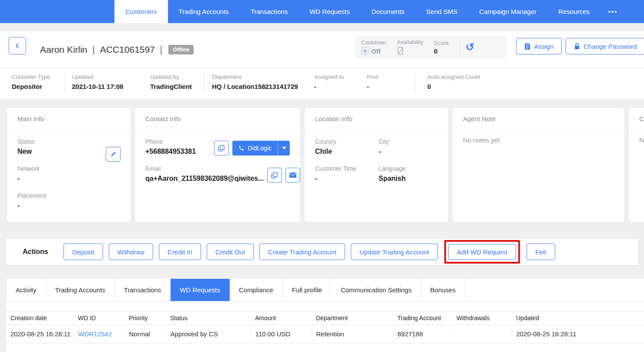  Describe the element at coordinates (613, 11) in the screenshot. I see `nav-more-icon: •••` at that location.